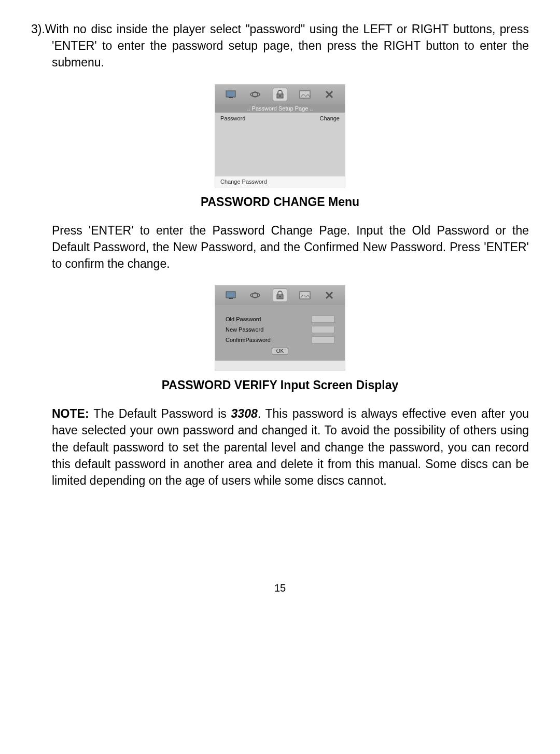 The image size is (560, 754). Describe the element at coordinates (280, 182) in the screenshot. I see `osd-footer: Change Password` at that location.